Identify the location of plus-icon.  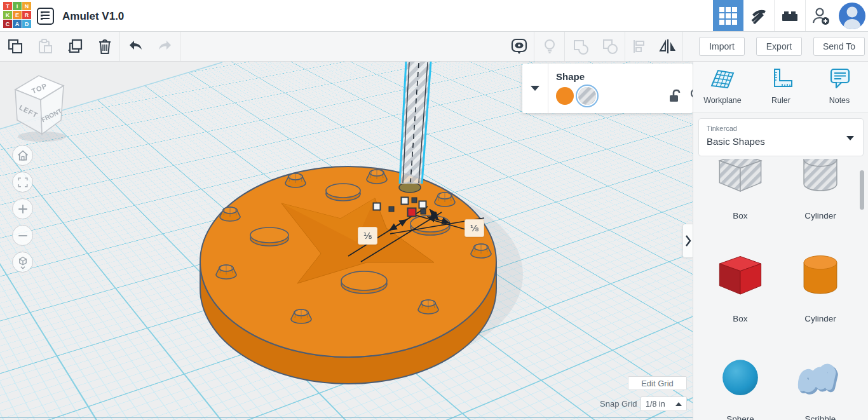
(23, 209).